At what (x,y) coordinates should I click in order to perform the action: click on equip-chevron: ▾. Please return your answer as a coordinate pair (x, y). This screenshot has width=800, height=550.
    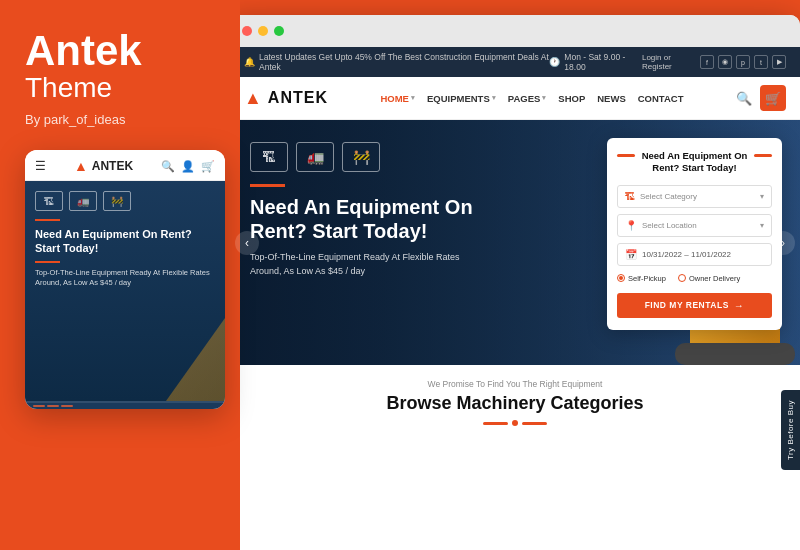
    Looking at the image, I should click on (494, 98).